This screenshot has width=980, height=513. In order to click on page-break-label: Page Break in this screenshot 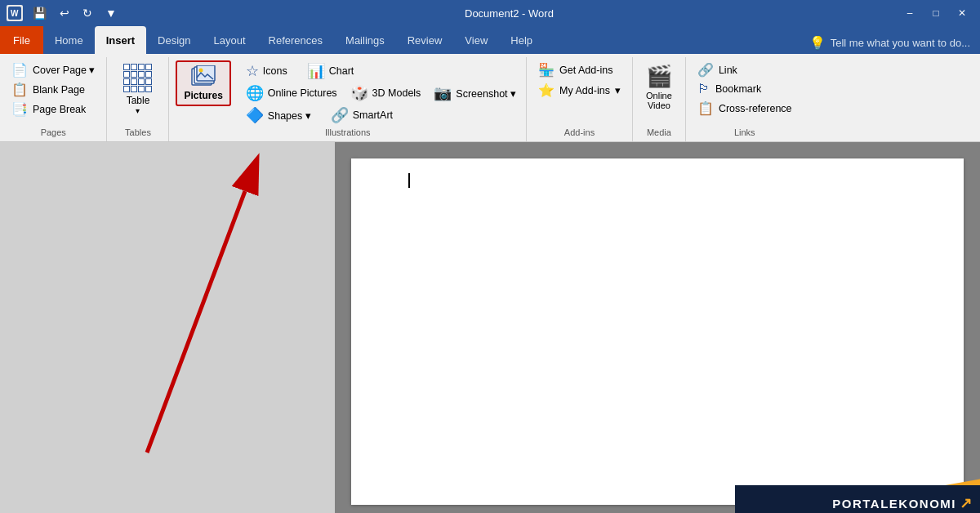, I will do `click(59, 109)`.